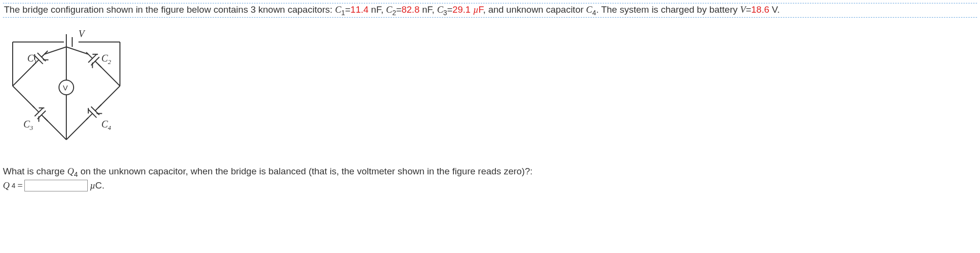  I want to click on answer-unit-mu: µ, so click(93, 186).